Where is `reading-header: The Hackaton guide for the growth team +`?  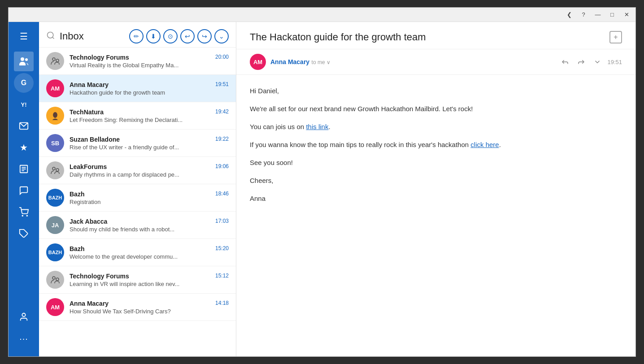
reading-header: The Hackaton guide for the growth team + is located at coordinates (436, 36).